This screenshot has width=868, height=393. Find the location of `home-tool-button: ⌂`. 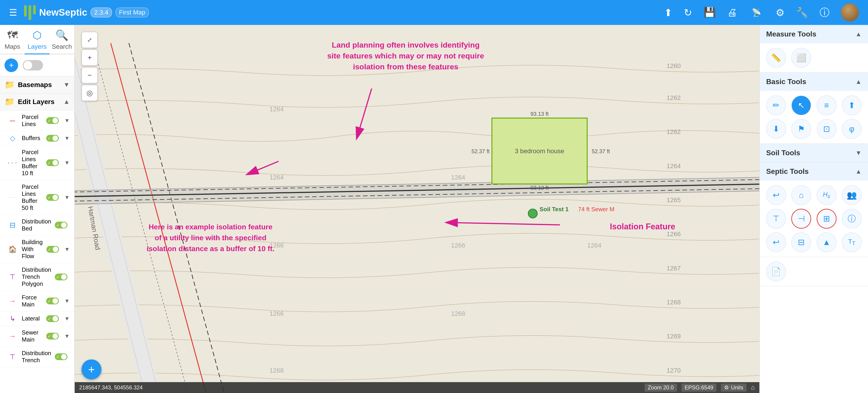

home-tool-button: ⌂ is located at coordinates (801, 195).